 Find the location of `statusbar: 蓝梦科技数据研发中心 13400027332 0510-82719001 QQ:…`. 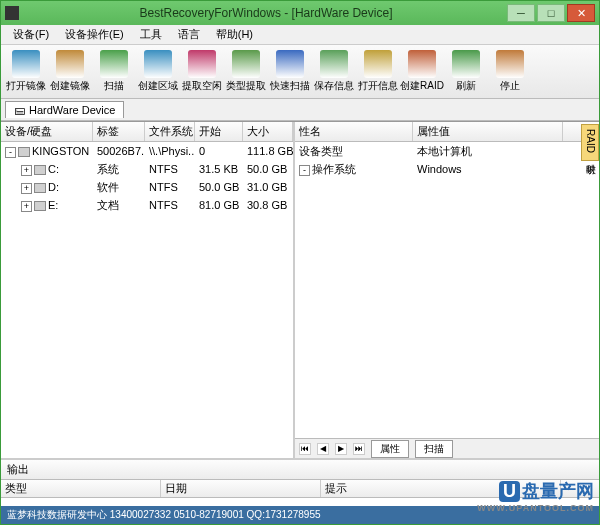

statusbar: 蓝梦科技数据研发中心 13400027332 0510-82719001 QQ:… is located at coordinates (300, 515).